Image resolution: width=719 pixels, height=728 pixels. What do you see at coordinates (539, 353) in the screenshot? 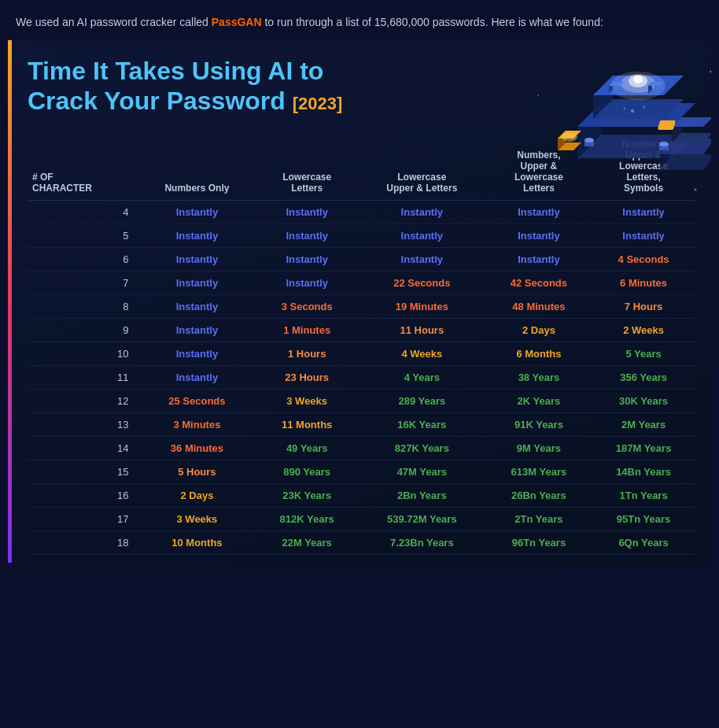
I see `cell-col4: 6 Months` at bounding box center [539, 353].